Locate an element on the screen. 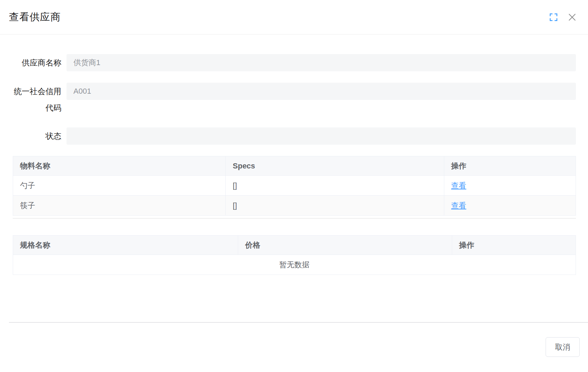 Image resolution: width=588 pixels, height=372 pixels. cancel-button: 取消 is located at coordinates (562, 347).